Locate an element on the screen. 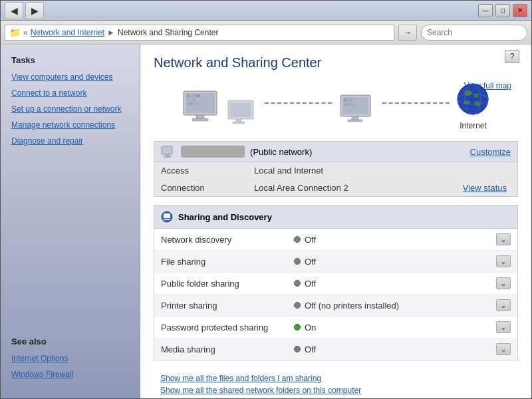 This screenshot has width=532, height=399. second-computer-icon is located at coordinates (243, 113).